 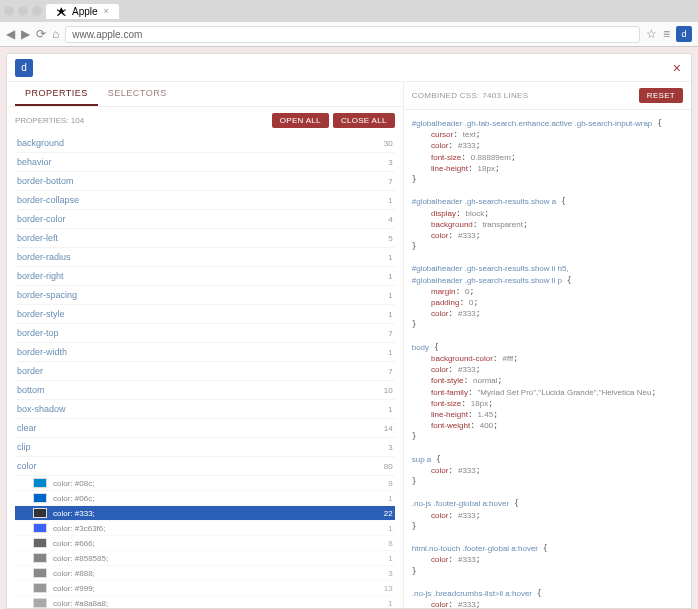 I want to click on property-row: border-width1, so click(x=205, y=352).